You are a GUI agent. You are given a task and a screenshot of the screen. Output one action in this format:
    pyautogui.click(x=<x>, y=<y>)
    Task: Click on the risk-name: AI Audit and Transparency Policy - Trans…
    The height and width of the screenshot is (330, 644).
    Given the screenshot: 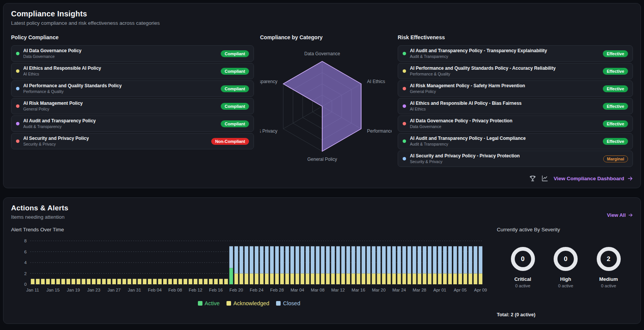 What is the action you would take?
    pyautogui.click(x=479, y=51)
    